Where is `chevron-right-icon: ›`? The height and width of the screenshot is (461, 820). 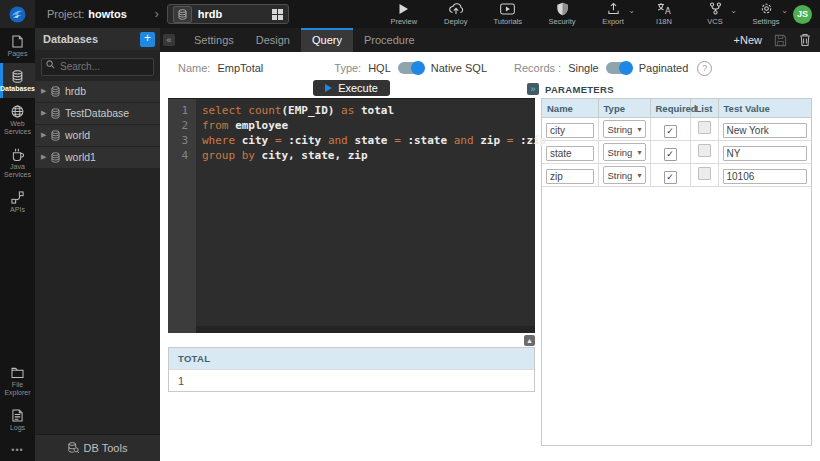 chevron-right-icon: › is located at coordinates (157, 14).